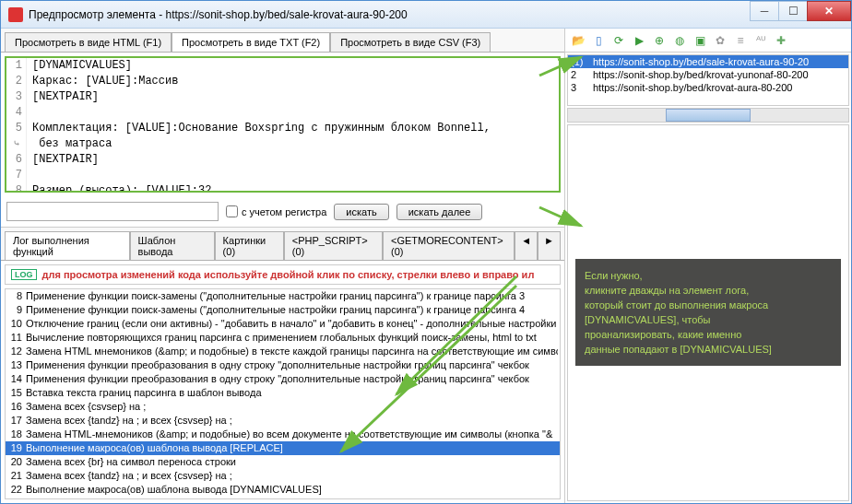 Image resolution: width=852 pixels, height=504 pixels. What do you see at coordinates (361, 212) in the screenshot?
I see `find-button: искать` at bounding box center [361, 212].